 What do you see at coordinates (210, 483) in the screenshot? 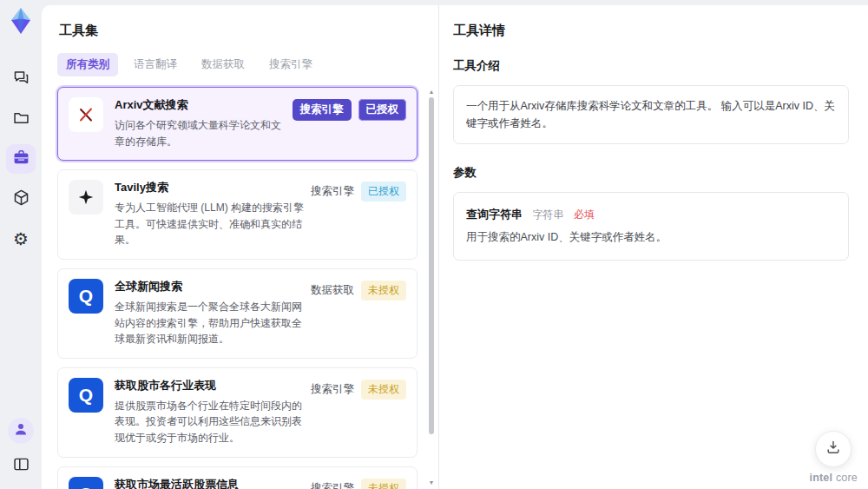
I see `tool-name: 获取市场最活跃股票信息` at bounding box center [210, 483].